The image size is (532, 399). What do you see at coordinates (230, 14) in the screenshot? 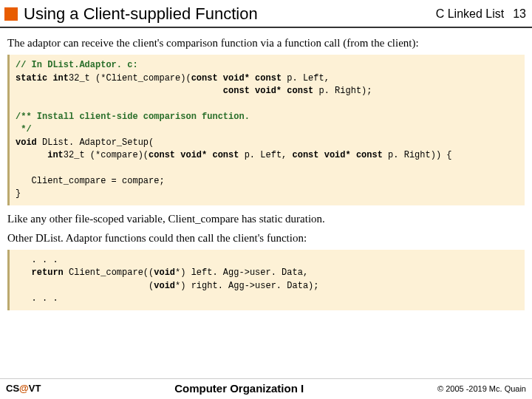
I see `slide-title: Using a Client-supplied Function` at bounding box center [230, 14].